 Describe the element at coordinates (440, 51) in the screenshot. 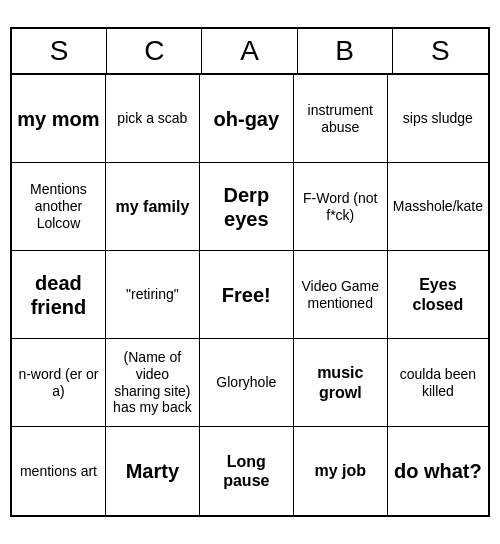

I see `header-letter-s-4: S` at that location.